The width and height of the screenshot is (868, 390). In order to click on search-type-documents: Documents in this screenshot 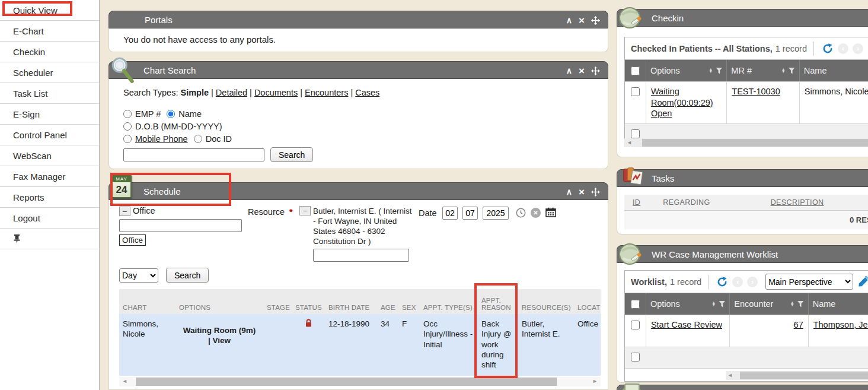, I will do `click(280, 93)`.